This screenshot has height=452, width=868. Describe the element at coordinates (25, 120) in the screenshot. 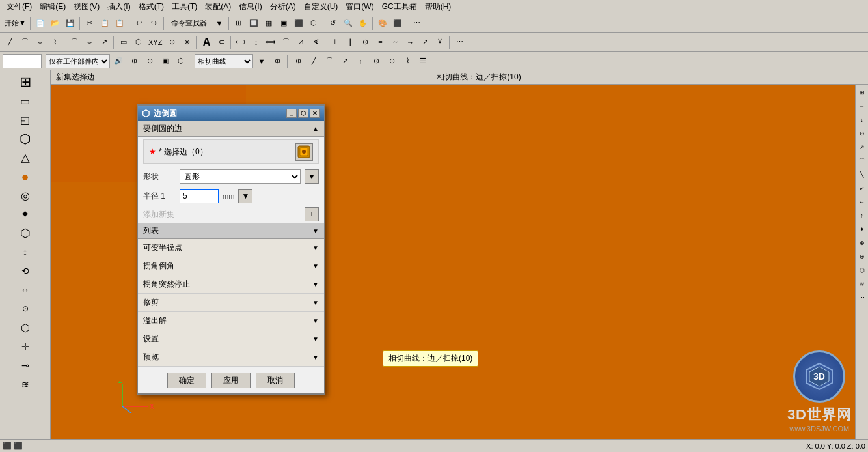

I see `left-tool-2: ◱` at that location.